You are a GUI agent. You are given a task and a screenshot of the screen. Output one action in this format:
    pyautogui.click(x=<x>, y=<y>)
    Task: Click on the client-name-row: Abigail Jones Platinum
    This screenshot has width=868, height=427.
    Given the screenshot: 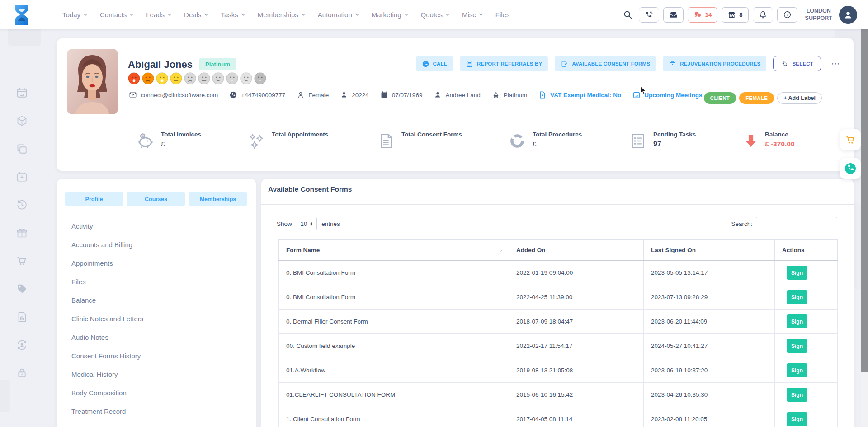 What is the action you would take?
    pyautogui.click(x=182, y=64)
    